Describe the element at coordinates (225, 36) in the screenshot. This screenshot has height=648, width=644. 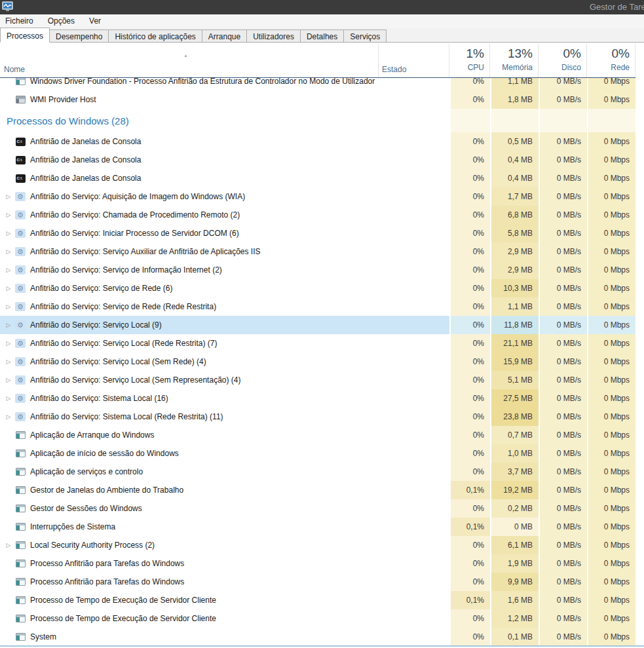
I see `tab-arranque: Arranque` at that location.